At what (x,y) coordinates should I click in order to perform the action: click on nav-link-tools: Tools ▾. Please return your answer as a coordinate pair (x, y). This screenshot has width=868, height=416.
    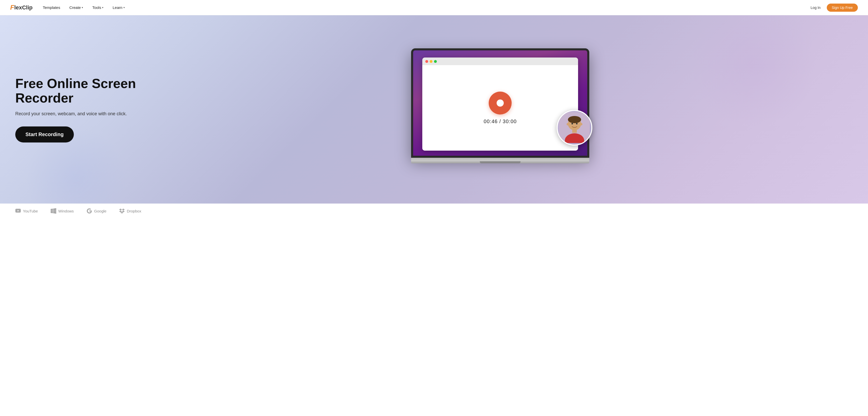
    Looking at the image, I should click on (98, 7).